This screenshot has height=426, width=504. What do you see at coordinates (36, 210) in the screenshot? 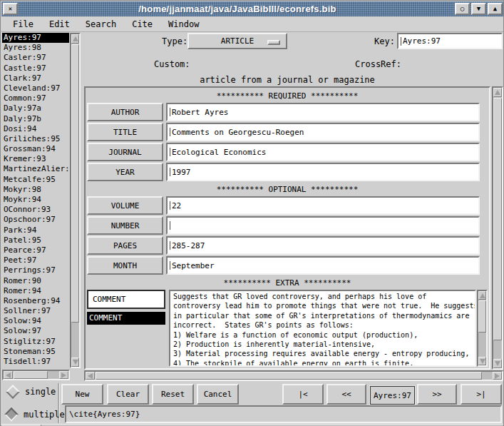
I see `list-item: OConnor:93` at bounding box center [36, 210].